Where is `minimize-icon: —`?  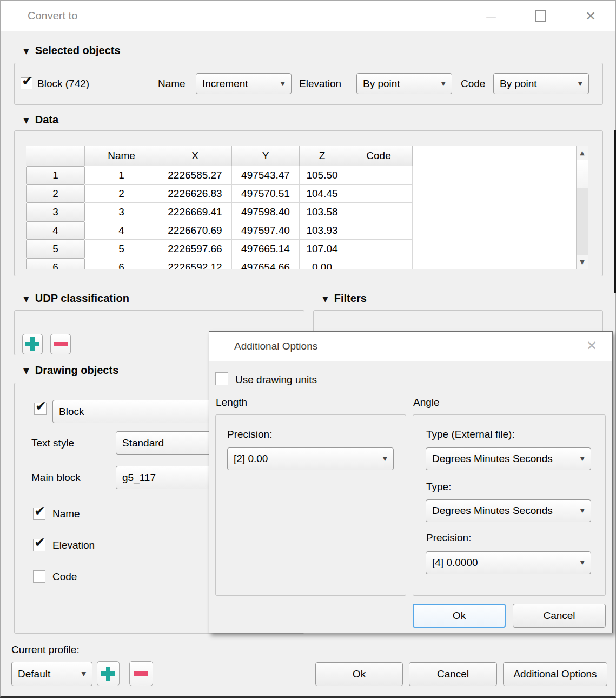 minimize-icon: — is located at coordinates (491, 16).